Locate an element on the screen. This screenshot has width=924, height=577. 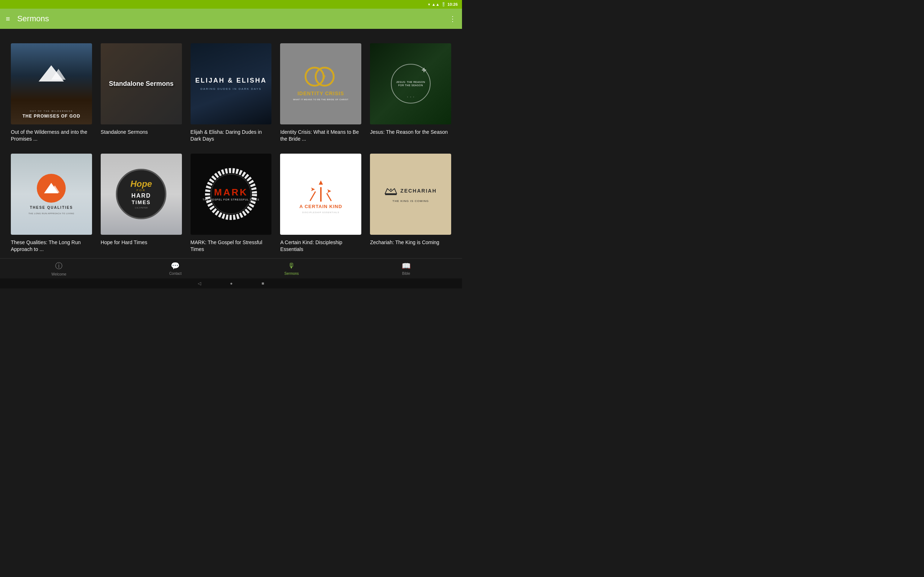
status-bar: ▾ ▲▲ 🔋 10:26 is located at coordinates (231, 5).